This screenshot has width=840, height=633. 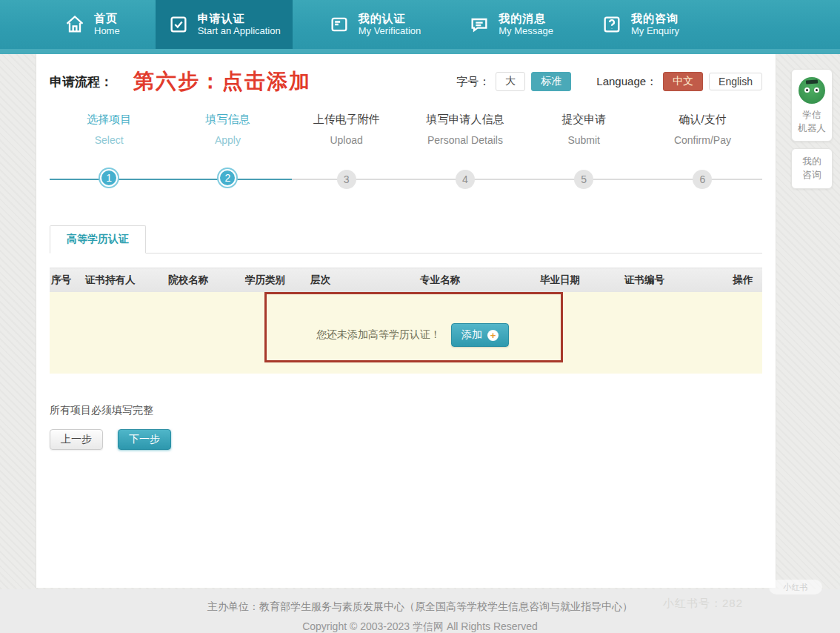 What do you see at coordinates (673, 280) in the screenshot?
I see `col-certificate-number: 证书编号` at bounding box center [673, 280].